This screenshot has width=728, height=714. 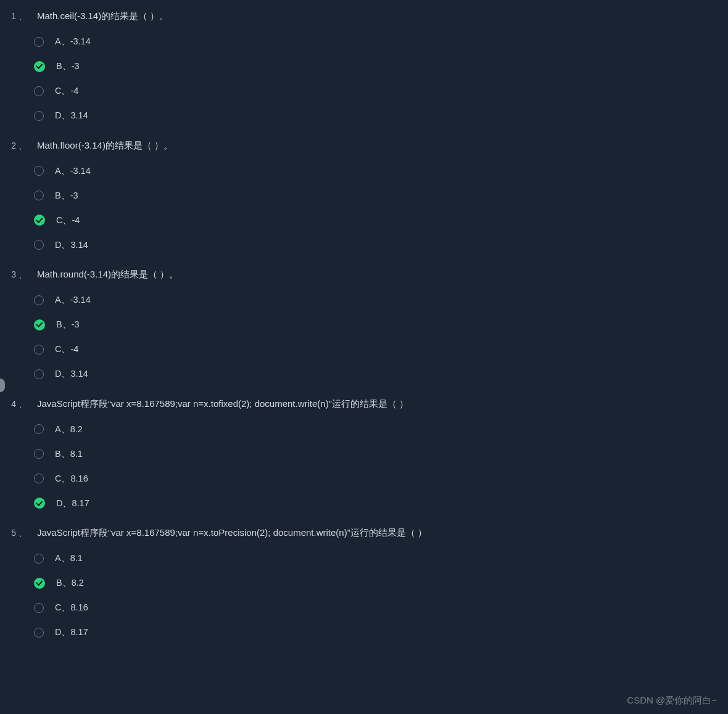 What do you see at coordinates (364, 406) in the screenshot?
I see `question-row: 4、JavaScript程序段“var x=8.167589;var n=x.t…` at bounding box center [364, 406].